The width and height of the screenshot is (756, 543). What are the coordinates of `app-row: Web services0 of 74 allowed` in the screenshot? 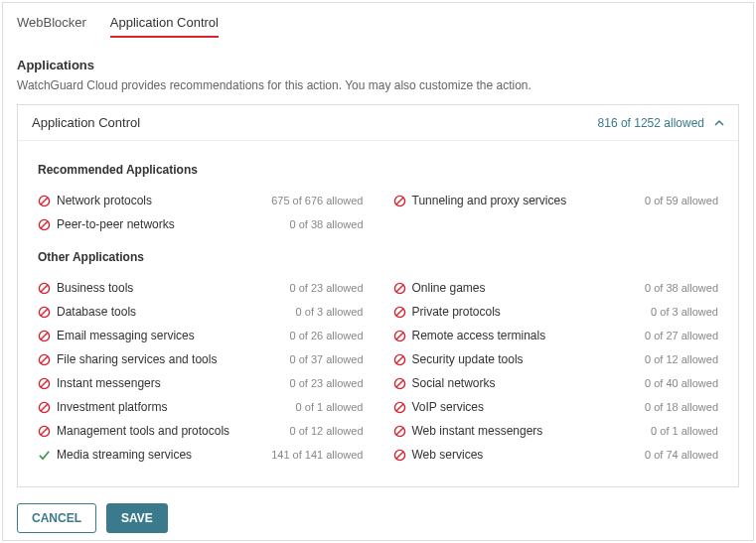 It's located at (556, 455).